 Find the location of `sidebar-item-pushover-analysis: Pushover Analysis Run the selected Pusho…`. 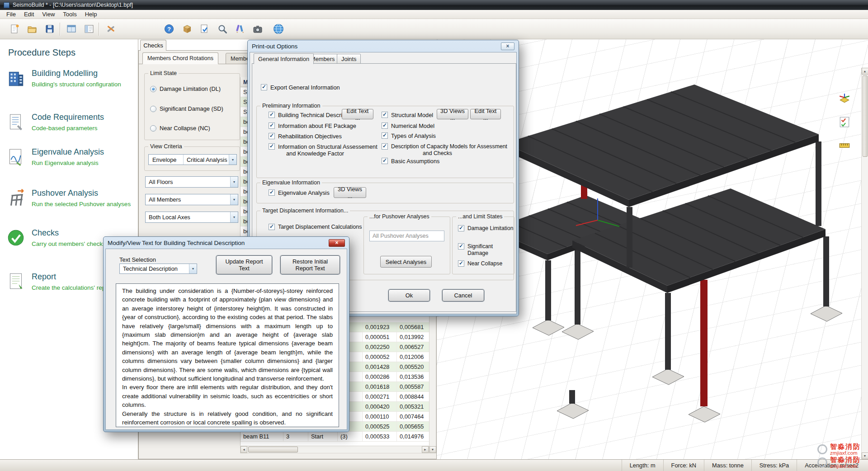

sidebar-item-pushover-analysis: Pushover Analysis Run the selected Pusho… is located at coordinates (71, 201).